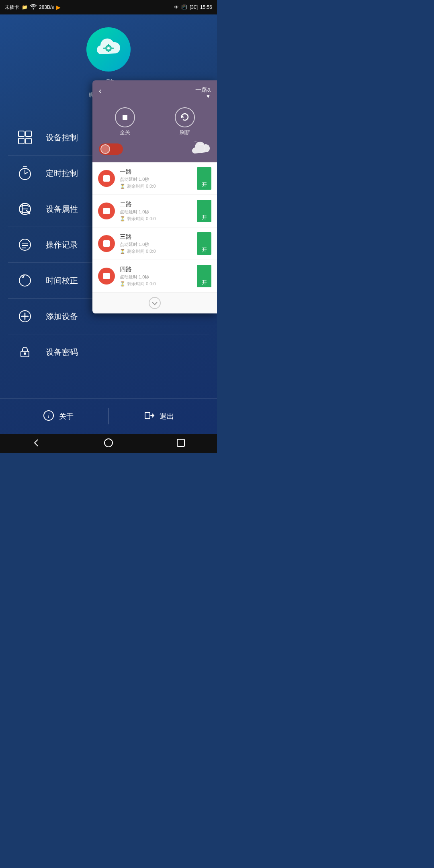 The height and width of the screenshot is (868, 434). What do you see at coordinates (204, 211) in the screenshot?
I see `channel-2-on-button: 开` at bounding box center [204, 211].